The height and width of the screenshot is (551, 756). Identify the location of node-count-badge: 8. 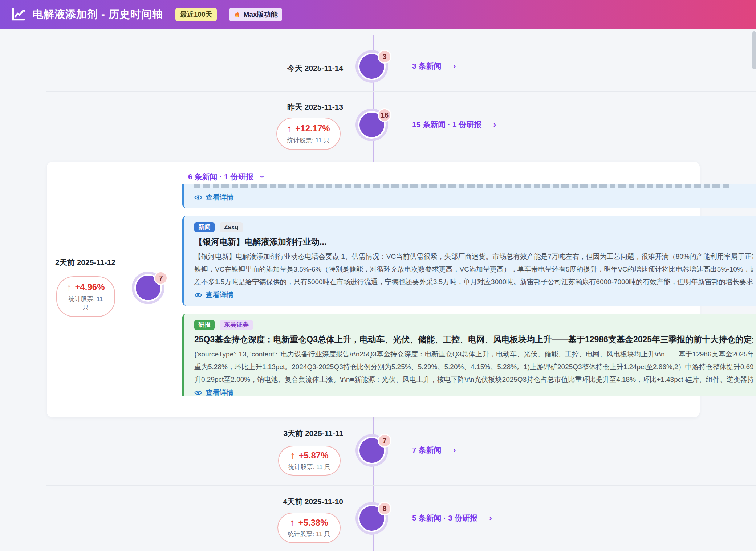
(385, 509).